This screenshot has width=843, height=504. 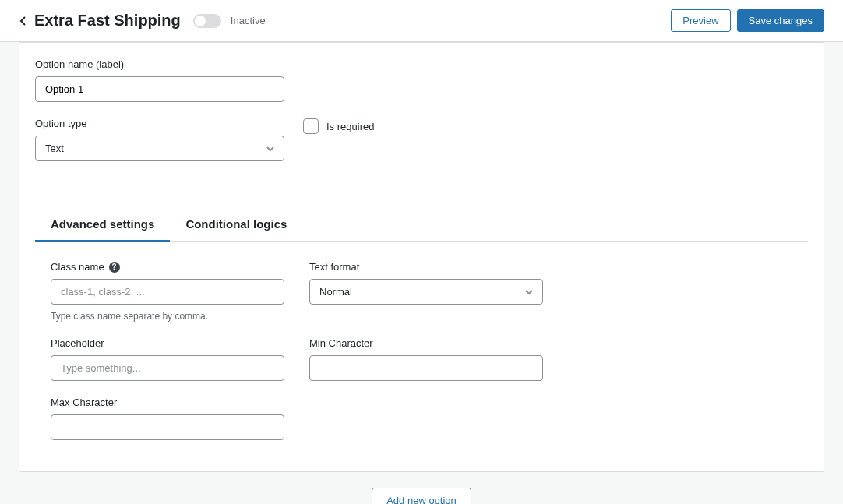 What do you see at coordinates (426, 368) in the screenshot?
I see `min-character-input` at bounding box center [426, 368].